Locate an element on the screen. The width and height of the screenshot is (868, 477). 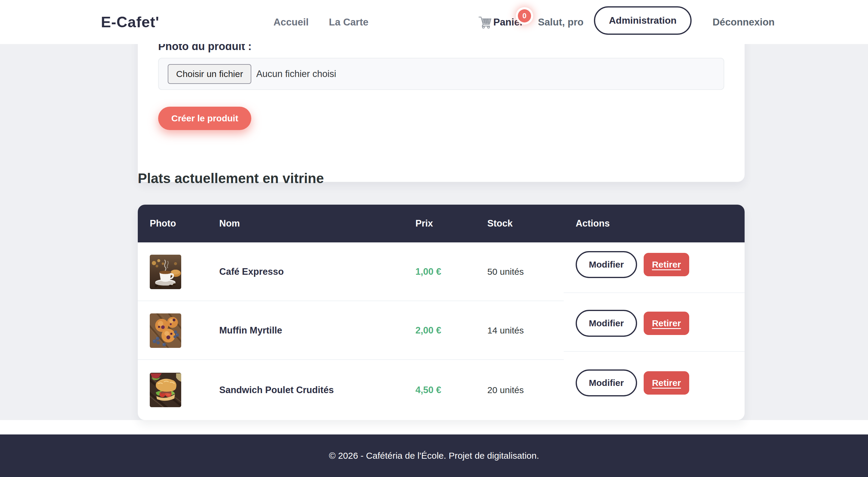
product-stock: 20 unités is located at coordinates (531, 390).